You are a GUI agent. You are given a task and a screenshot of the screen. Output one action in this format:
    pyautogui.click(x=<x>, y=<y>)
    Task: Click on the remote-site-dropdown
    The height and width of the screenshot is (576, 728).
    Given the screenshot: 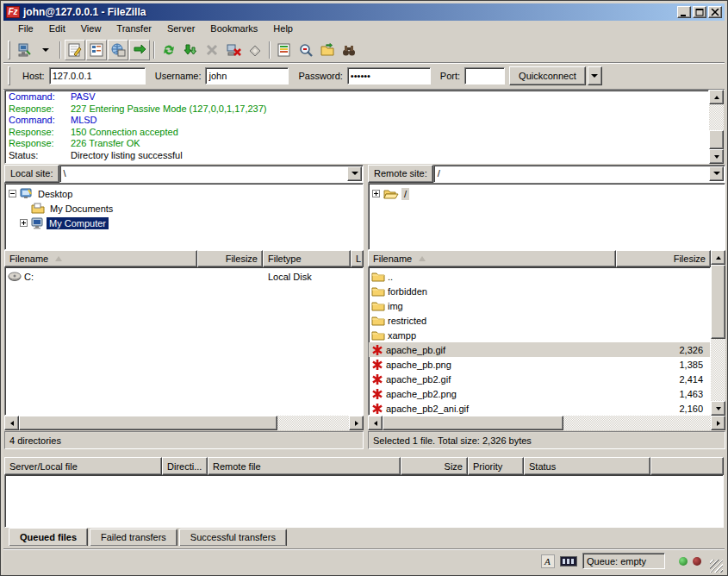 What is the action you would take?
    pyautogui.click(x=717, y=174)
    